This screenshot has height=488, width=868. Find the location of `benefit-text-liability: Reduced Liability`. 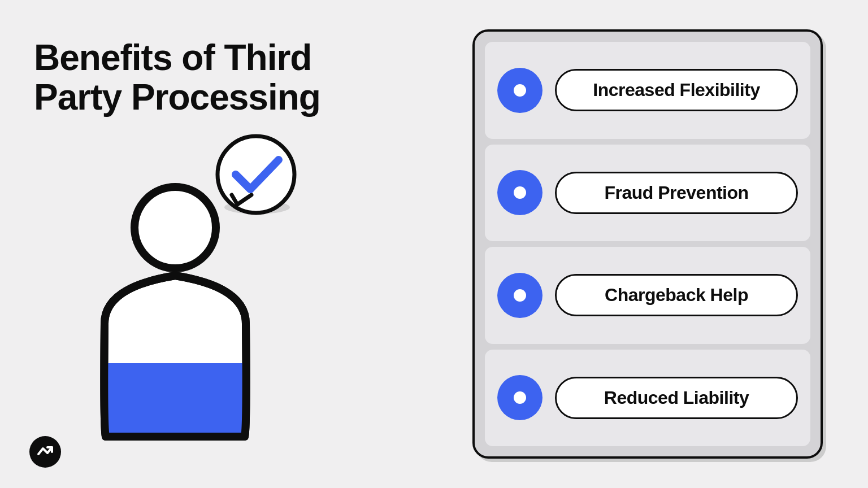

benefit-text-liability: Reduced Liability is located at coordinates (676, 398).